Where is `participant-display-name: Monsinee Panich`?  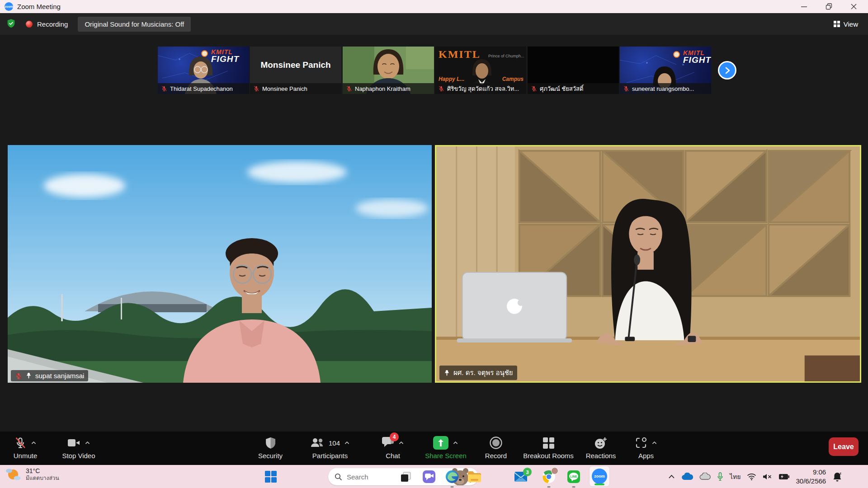
participant-display-name: Monsinee Panich is located at coordinates (296, 65).